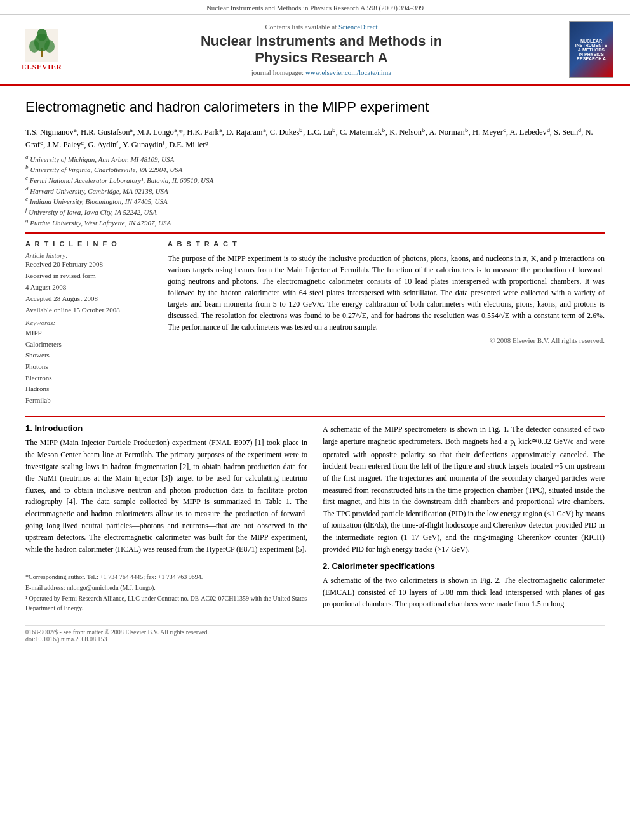 Image resolution: width=630 pixels, height=840 pixels. What do you see at coordinates (321, 72) in the screenshot?
I see `journal-homepage: journal homepage: www.elsevier.com/locat…` at bounding box center [321, 72].